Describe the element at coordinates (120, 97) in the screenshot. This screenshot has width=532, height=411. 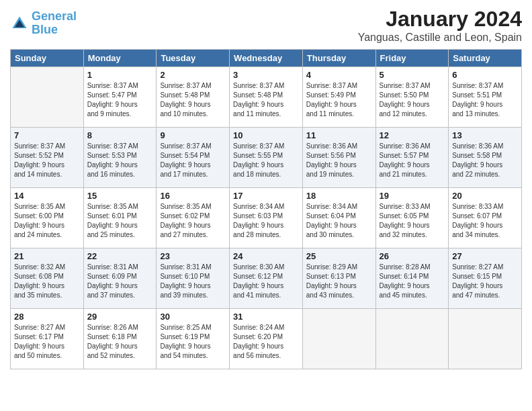
I see `calendar-cell: 1Sunrise: 8:37 AM Sunset: 5:47 PM Daylig…` at that location.